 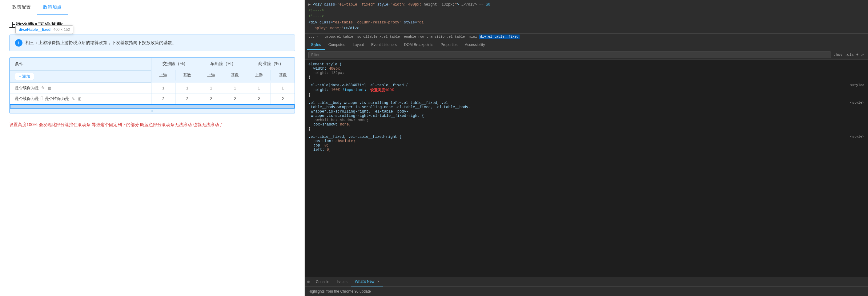 I want to click on group-header-jqx: 交强险（%）, so click(x=175, y=64).